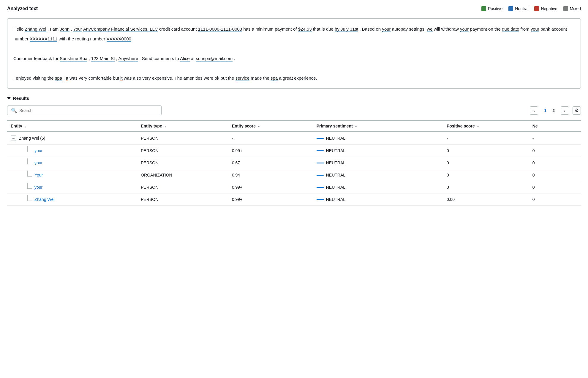 The image size is (588, 378). Describe the element at coordinates (378, 187) in the screenshot. I see `sentiment-cell-your-4: NEUTRAL` at that location.